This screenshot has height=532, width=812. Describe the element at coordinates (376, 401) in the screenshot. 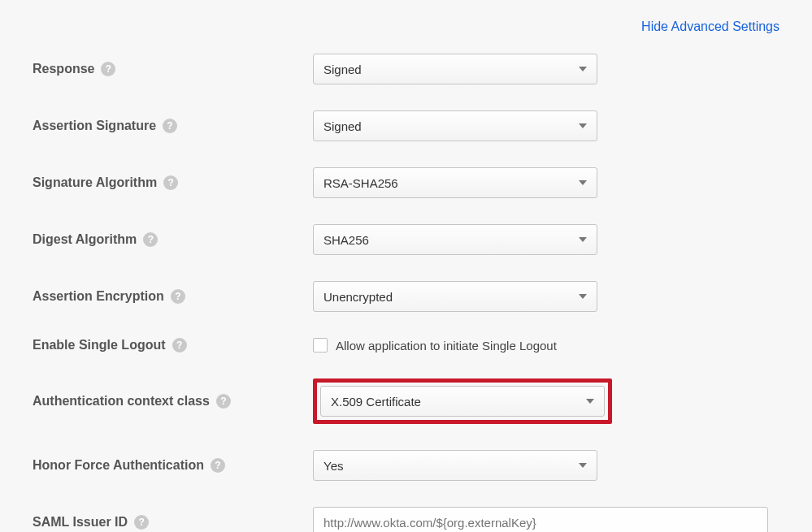

I see `auth-context-value: X.509 Certificate` at that location.